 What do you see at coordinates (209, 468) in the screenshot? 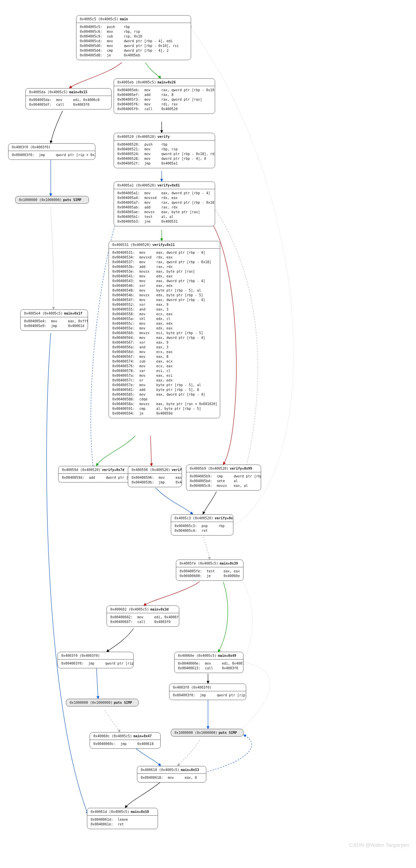
I see `node-addr: 0x4005b9 (0x400520)` at bounding box center [209, 468].